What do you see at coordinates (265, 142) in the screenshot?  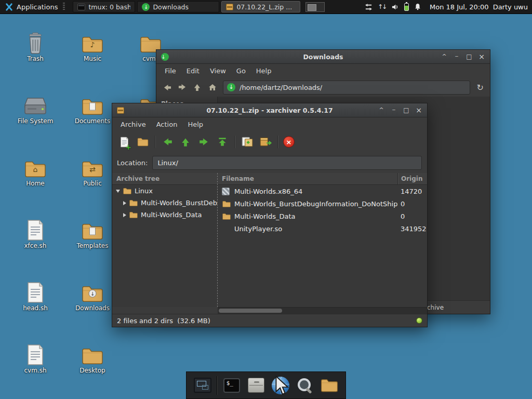 I see `extract-button` at bounding box center [265, 142].